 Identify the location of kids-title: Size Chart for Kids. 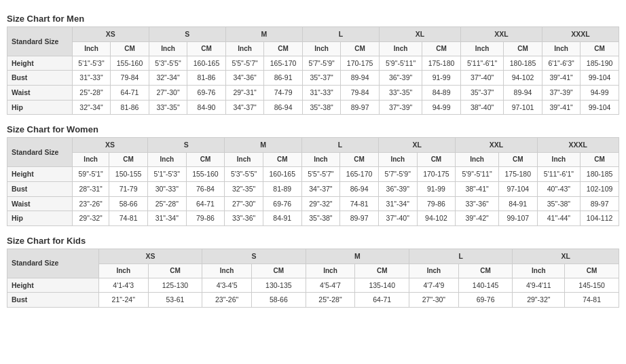
(313, 240).